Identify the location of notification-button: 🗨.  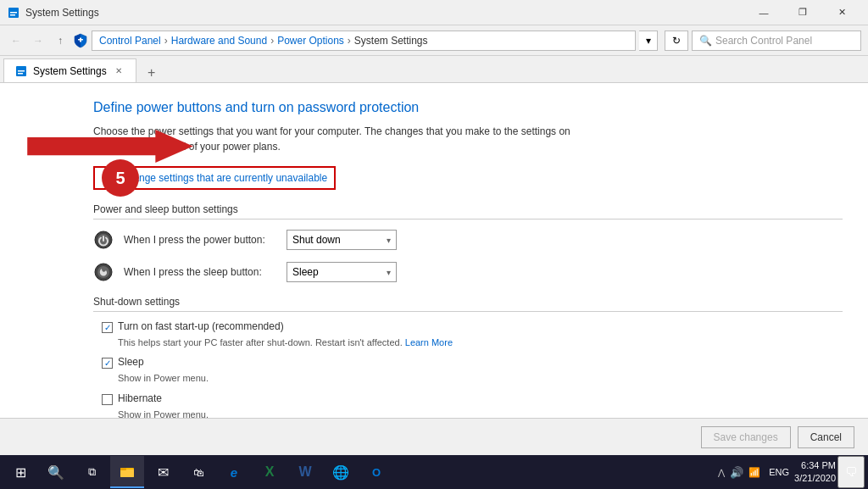
(851, 472).